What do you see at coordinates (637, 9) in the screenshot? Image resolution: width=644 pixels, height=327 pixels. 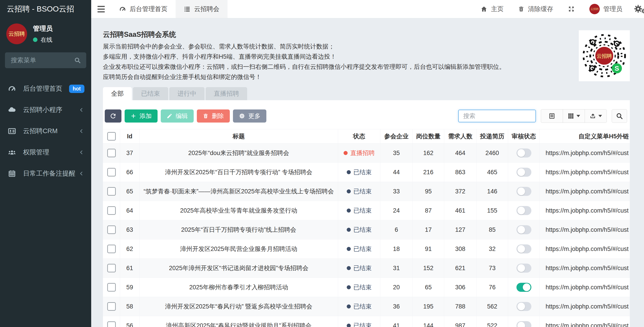 I see `settings-button` at bounding box center [637, 9].